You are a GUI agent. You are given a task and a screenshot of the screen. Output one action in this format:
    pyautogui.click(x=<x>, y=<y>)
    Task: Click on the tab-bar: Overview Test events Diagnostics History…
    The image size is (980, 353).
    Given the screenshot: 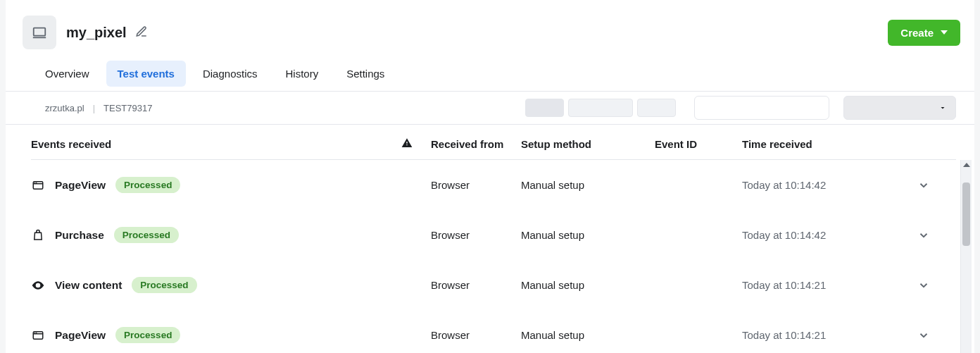 What is the action you would take?
    pyautogui.click(x=490, y=72)
    